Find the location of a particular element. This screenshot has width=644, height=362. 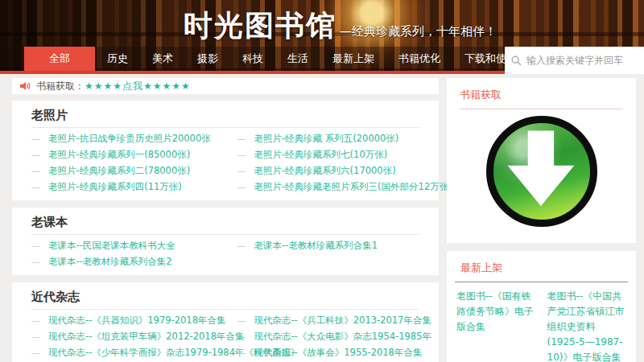

sidebar-latest-title: 最新上架 is located at coordinates (541, 268).